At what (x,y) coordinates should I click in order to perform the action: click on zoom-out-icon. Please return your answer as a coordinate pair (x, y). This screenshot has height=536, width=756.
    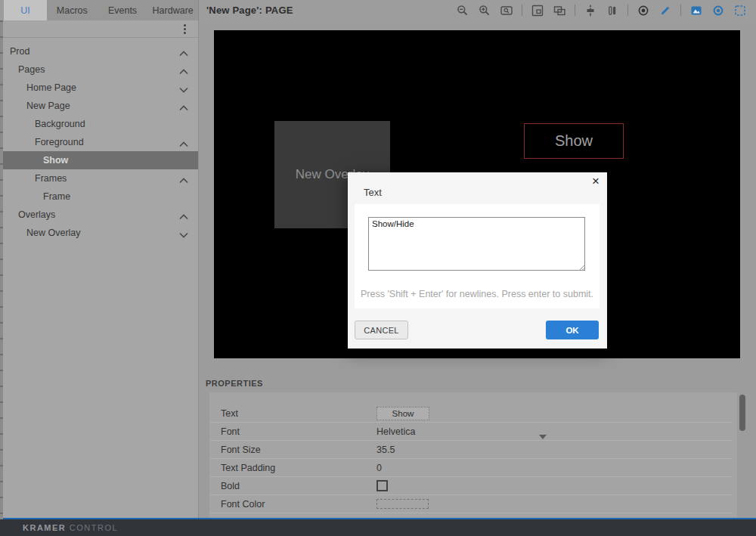
    Looking at the image, I should click on (463, 11).